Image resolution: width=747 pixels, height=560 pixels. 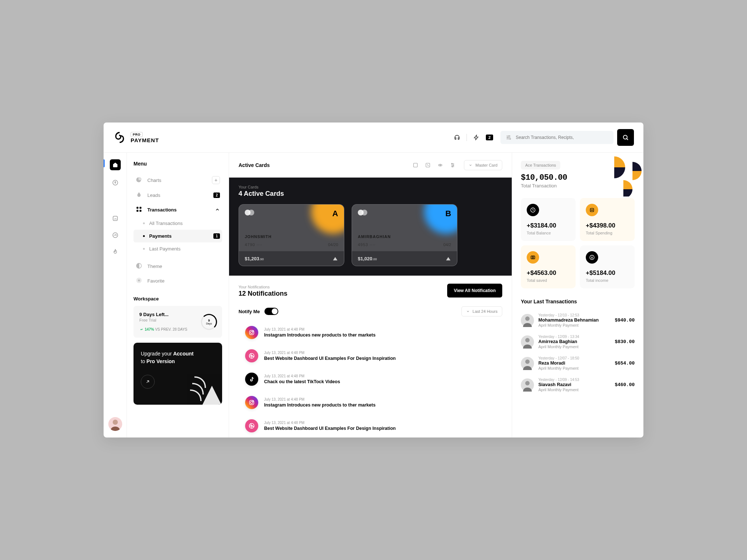 What do you see at coordinates (271, 311) in the screenshot?
I see `notify-toggle` at bounding box center [271, 311].